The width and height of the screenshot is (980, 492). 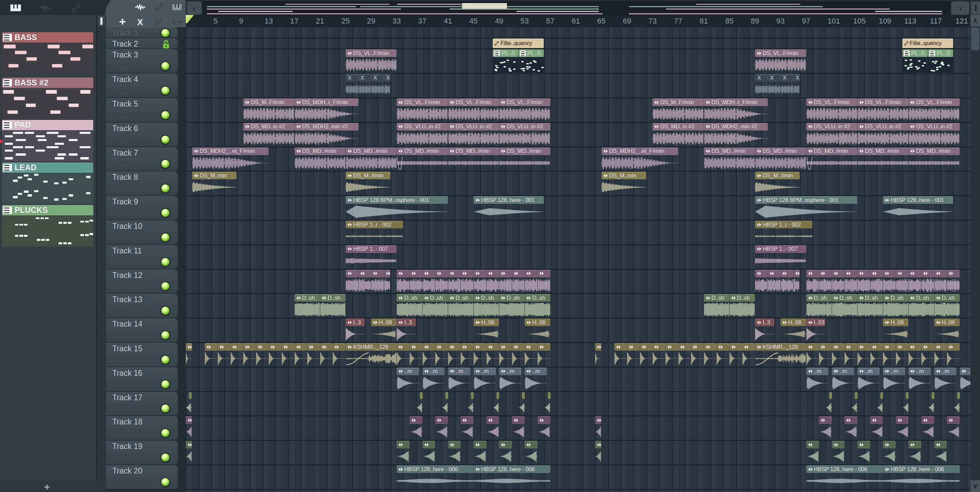 I want to click on track-header-10: Track 10..., so click(x=142, y=233).